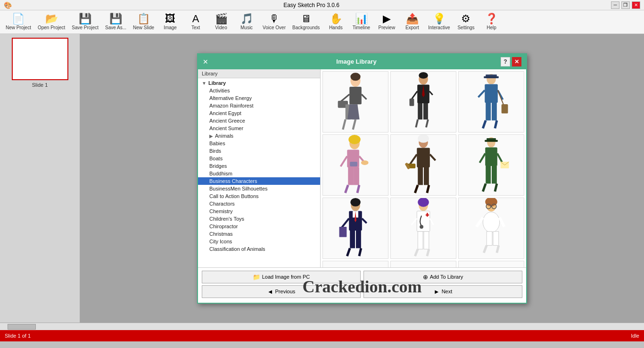  I want to click on toolbar-item-video: 🎬Video, so click(221, 22).